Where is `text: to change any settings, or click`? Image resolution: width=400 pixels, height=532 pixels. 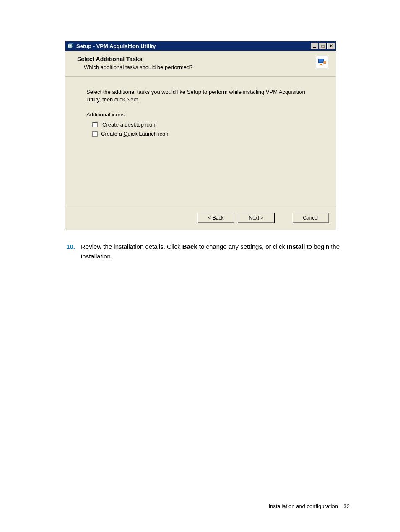 text: to change any settings, or click is located at coordinates (242, 246).